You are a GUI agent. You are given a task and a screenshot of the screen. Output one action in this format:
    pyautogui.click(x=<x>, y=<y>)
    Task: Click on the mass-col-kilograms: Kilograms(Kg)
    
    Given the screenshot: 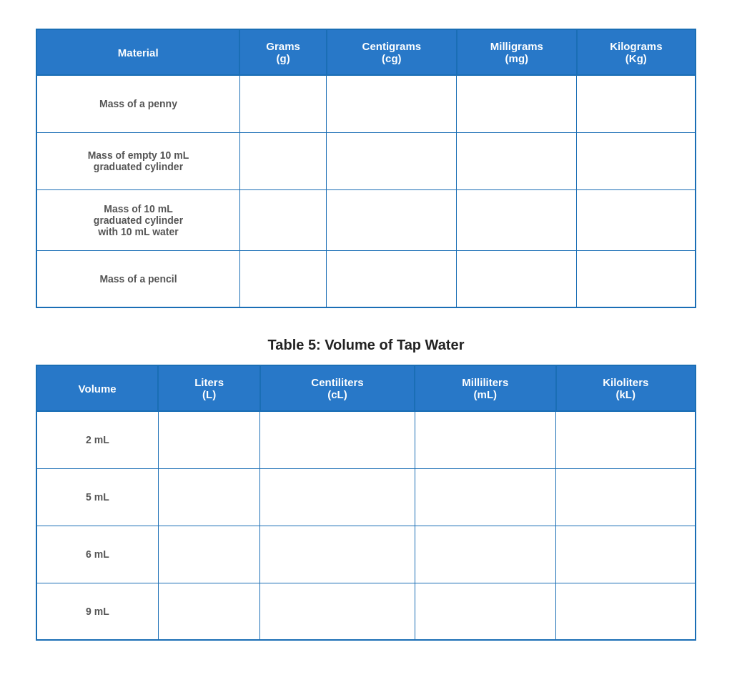 What is the action you would take?
    pyautogui.click(x=636, y=52)
    